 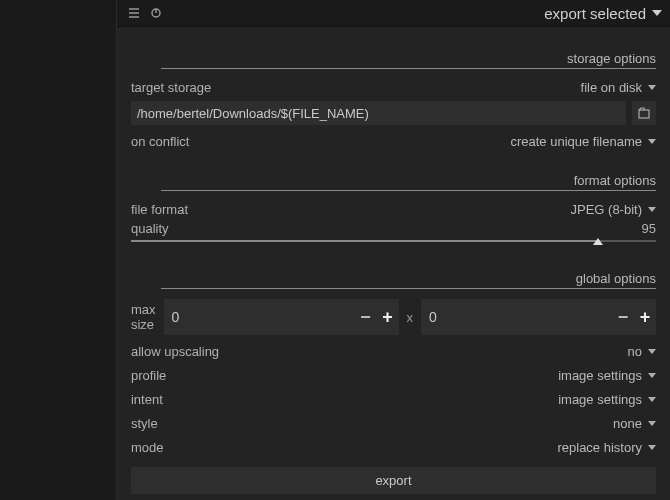 What do you see at coordinates (394, 234) in the screenshot?
I see `quality-slider: quality 95` at bounding box center [394, 234].